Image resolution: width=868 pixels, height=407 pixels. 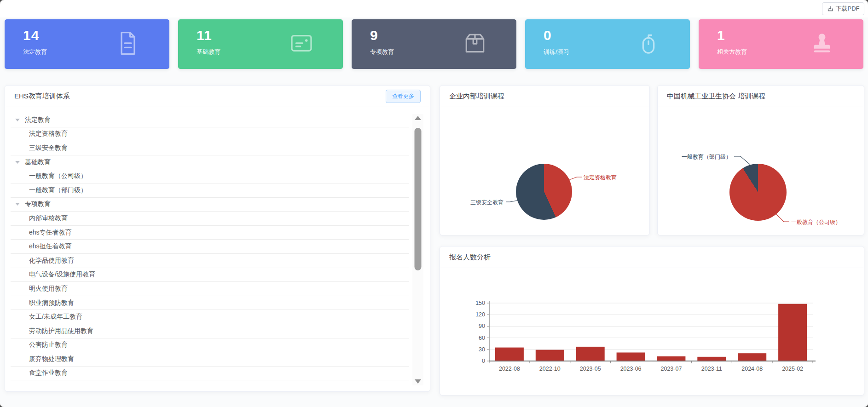 I want to click on download-pdf-button: 下载PDF, so click(x=843, y=9).